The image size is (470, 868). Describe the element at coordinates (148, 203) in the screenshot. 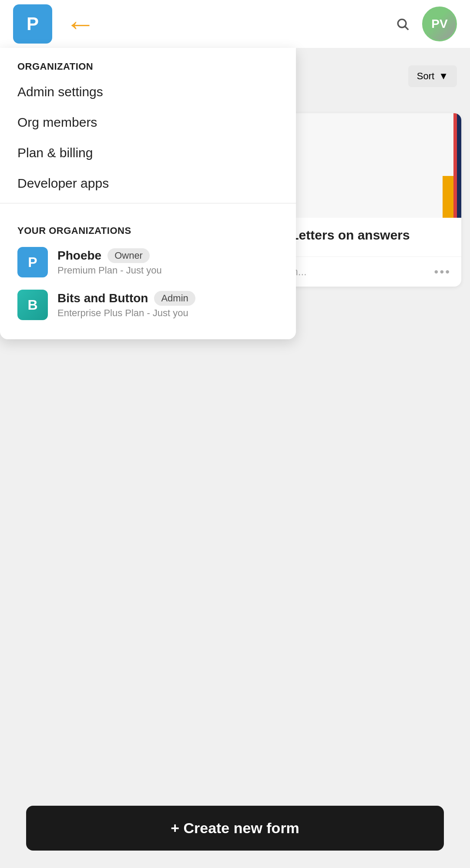

I see `divider` at that location.